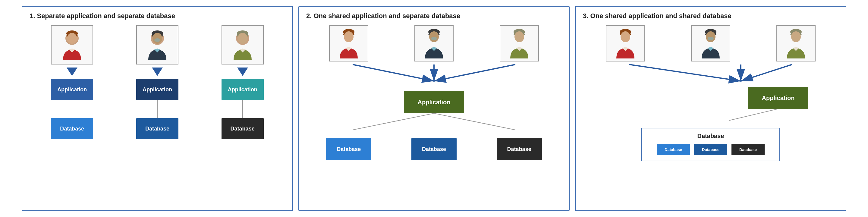  What do you see at coordinates (434, 73) in the screenshot?
I see `p2-arrows-svg` at bounding box center [434, 73].